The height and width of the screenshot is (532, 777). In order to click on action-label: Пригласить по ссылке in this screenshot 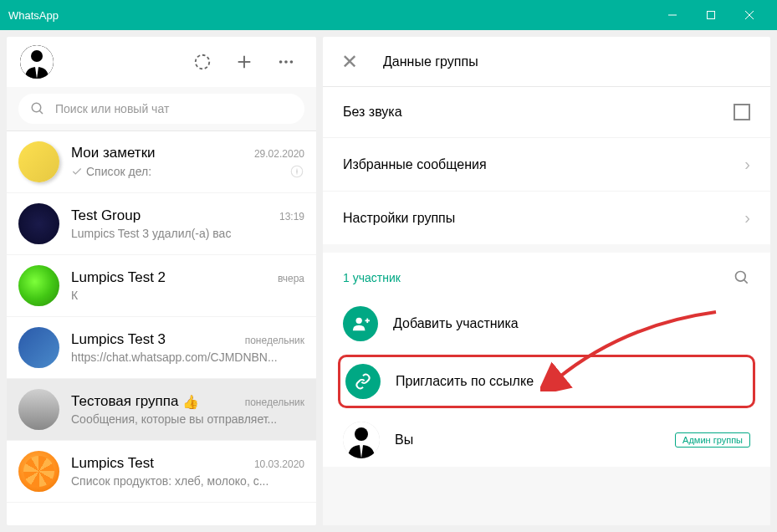, I will do `click(465, 381)`.